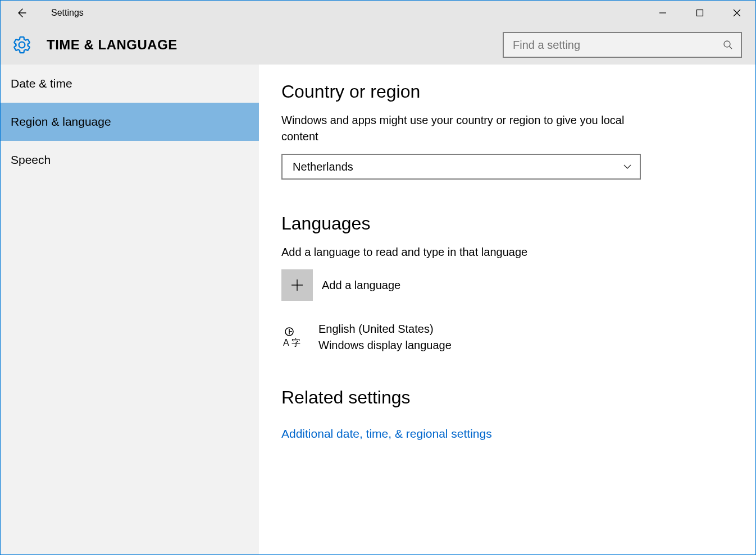 The image size is (756, 555). I want to click on link-additional-settings: Additional date, time, & regional settin…, so click(507, 434).